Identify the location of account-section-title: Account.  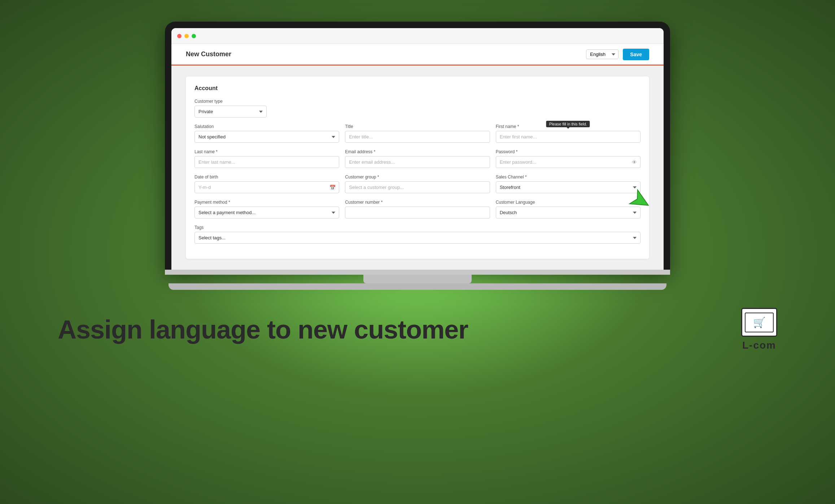
(418, 88).